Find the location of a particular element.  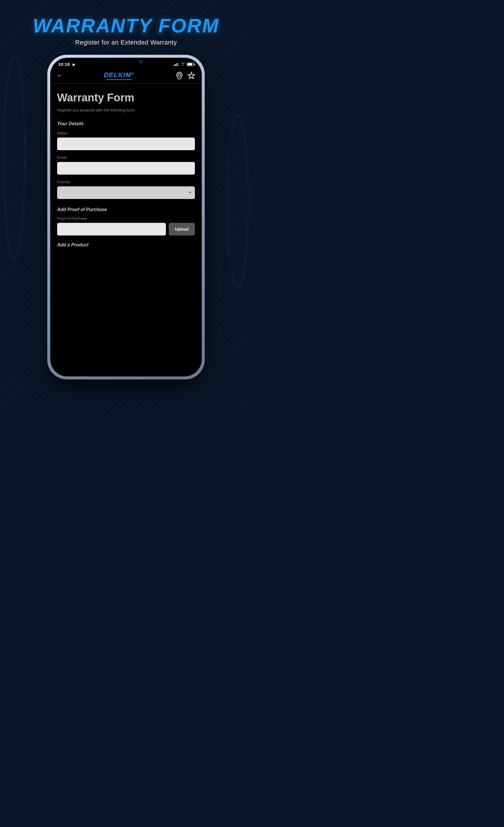

name-input is located at coordinates (126, 144).